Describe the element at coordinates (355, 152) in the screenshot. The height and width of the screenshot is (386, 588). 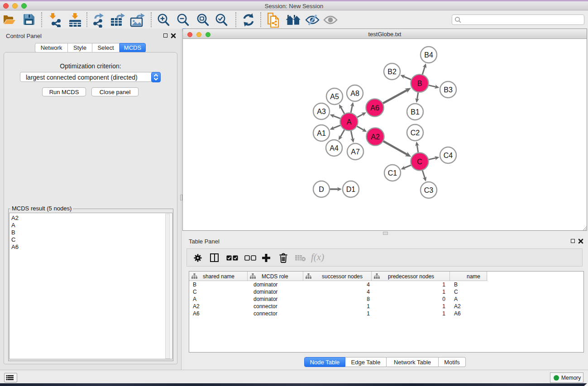
I see `svg-text: A7` at that location.